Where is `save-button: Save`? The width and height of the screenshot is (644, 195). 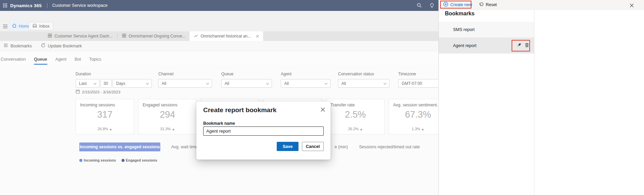 save-button: Save is located at coordinates (288, 147).